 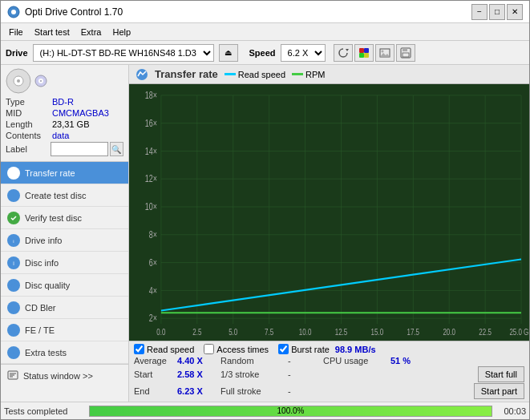 What do you see at coordinates (64, 218) in the screenshot?
I see `nav-verify-test-disc: Verify test disc` at bounding box center [64, 218].